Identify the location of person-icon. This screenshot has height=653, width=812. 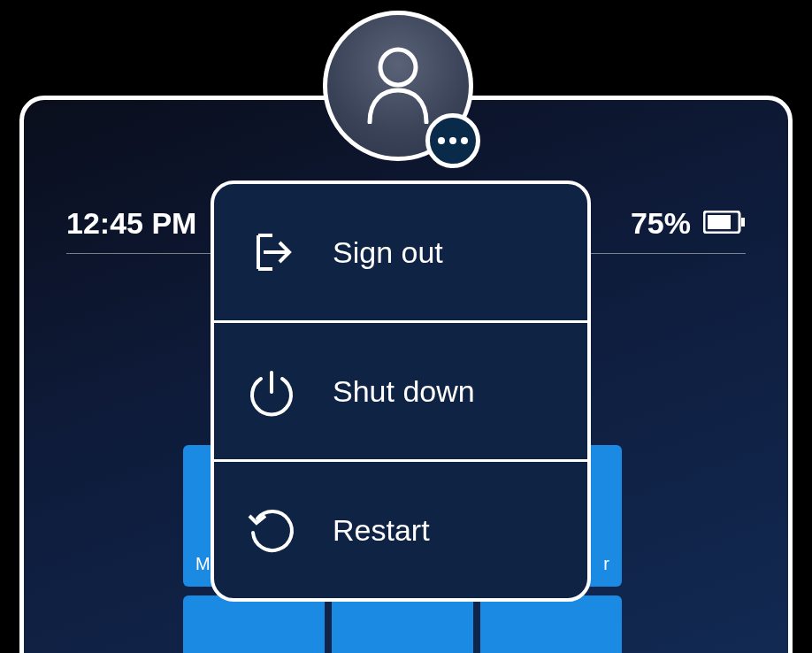
(398, 86).